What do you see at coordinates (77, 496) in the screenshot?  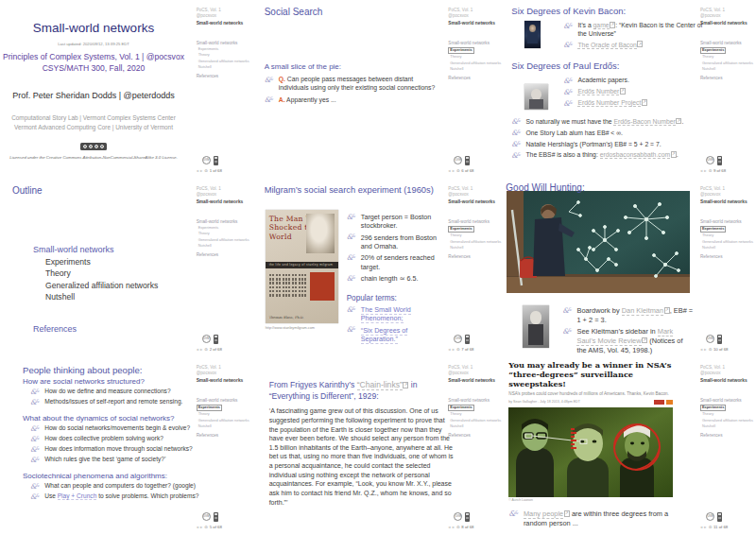 I see `play-crunch-link: Play + Crunch` at bounding box center [77, 496].